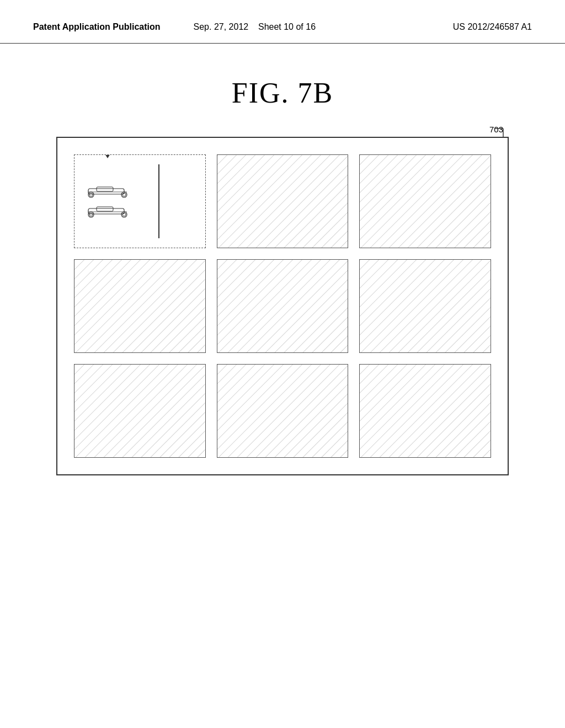 Image resolution: width=565 pixels, height=728 pixels. What do you see at coordinates (492, 27) in the screenshot?
I see `patent-number: US 2012/246587 A1` at bounding box center [492, 27].